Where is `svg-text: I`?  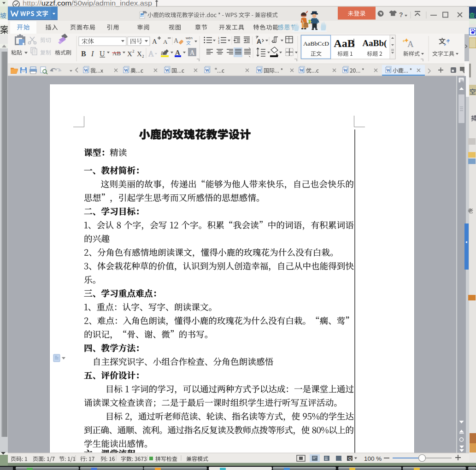
svg-text: I is located at coordinates (92, 53).